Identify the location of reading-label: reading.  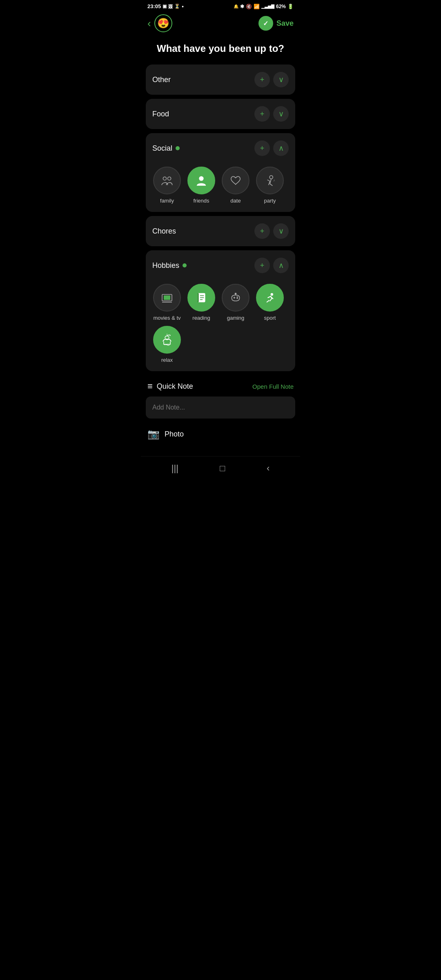
(201, 318).